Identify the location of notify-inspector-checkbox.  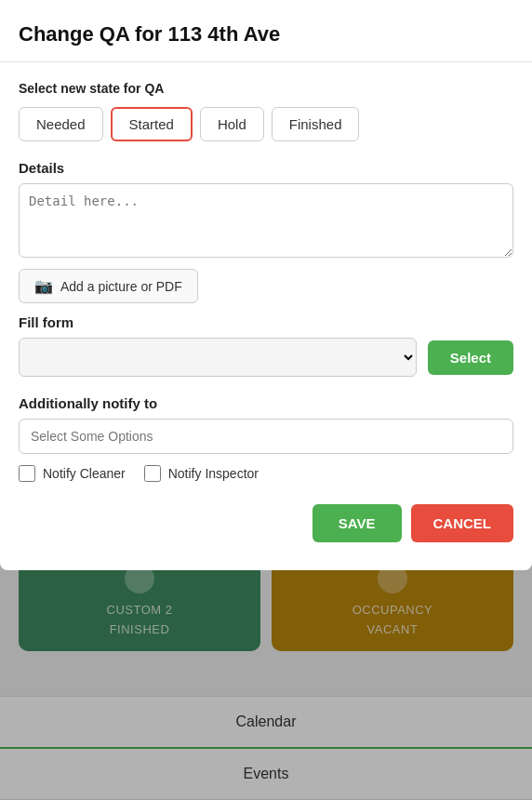
(153, 473).